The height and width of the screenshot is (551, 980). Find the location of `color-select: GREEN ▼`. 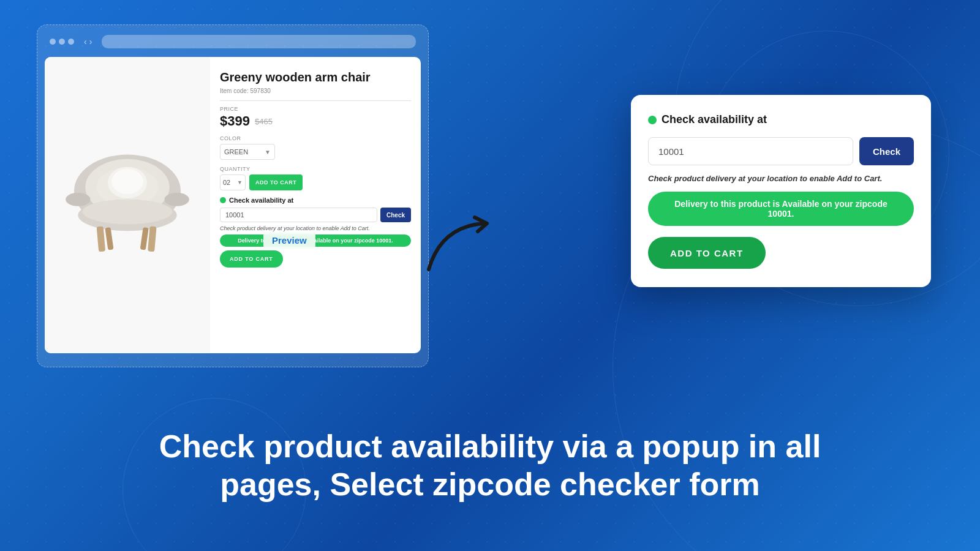

color-select: GREEN ▼ is located at coordinates (247, 152).